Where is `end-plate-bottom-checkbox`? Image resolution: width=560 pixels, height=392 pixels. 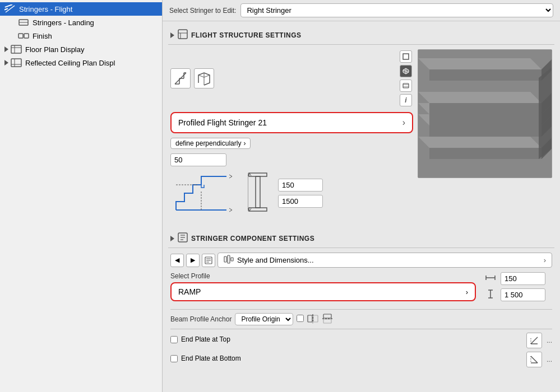 end-plate-bottom-checkbox is located at coordinates (174, 358).